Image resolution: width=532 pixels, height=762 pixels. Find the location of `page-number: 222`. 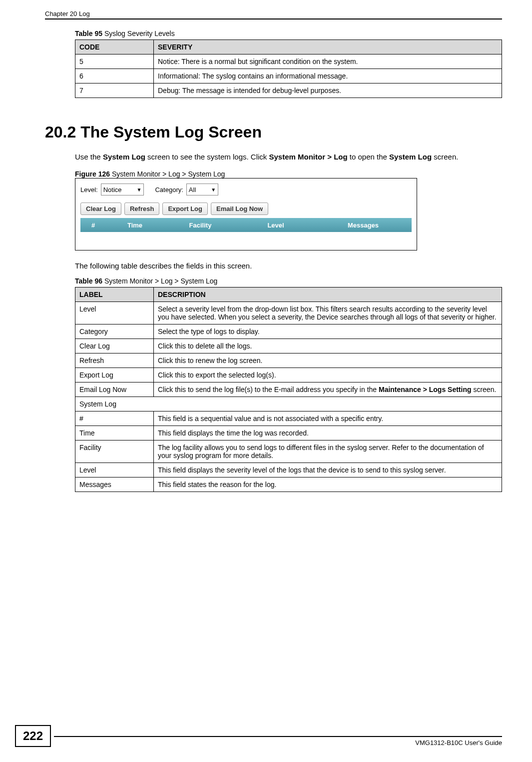

page-number: 222 is located at coordinates (33, 736).